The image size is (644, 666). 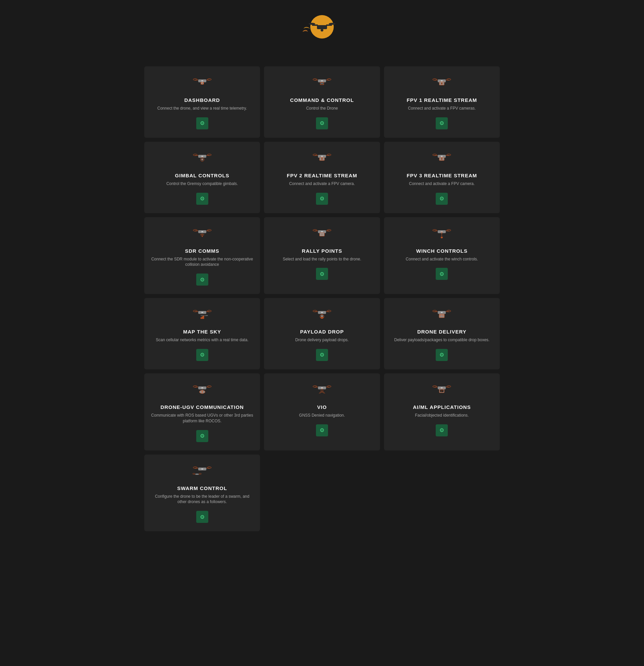 I want to click on aiml-description: Facial/objected identifications., so click(x=442, y=415).